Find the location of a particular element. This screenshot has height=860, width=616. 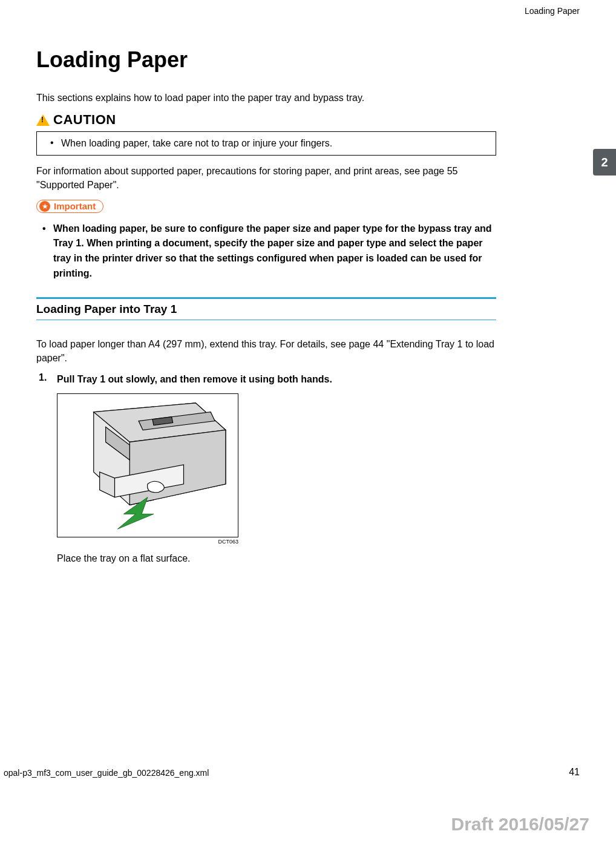

step-subtext: Place the tray on a flat surface. is located at coordinates (277, 559).